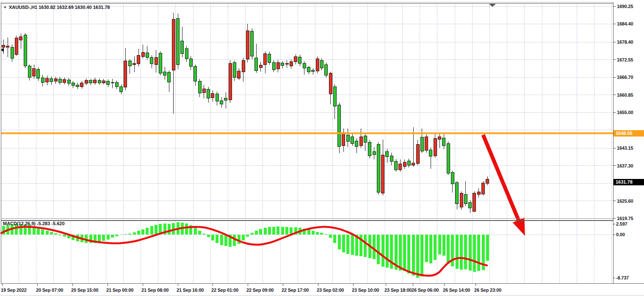 Image resolution: width=644 pixels, height=296 pixels. I want to click on price-tick-label: 1678.40, so click(625, 42).